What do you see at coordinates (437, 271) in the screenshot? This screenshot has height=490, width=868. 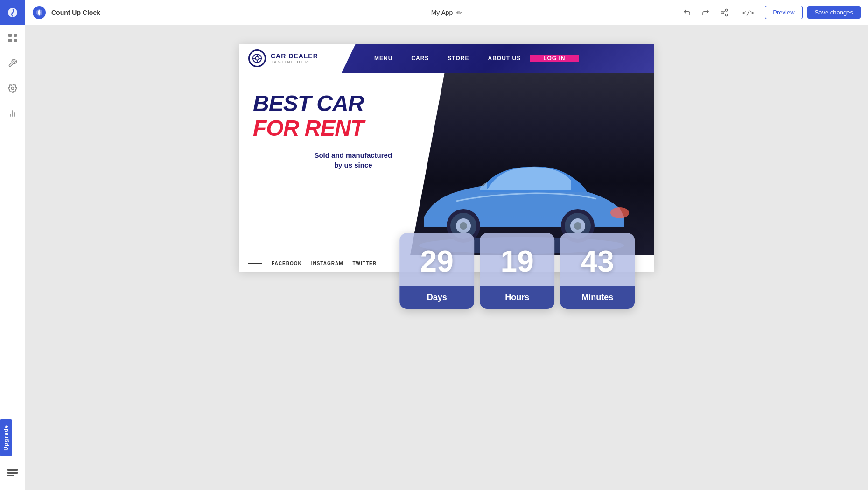 I see `clock-card-days: 29 Days` at bounding box center [437, 271].